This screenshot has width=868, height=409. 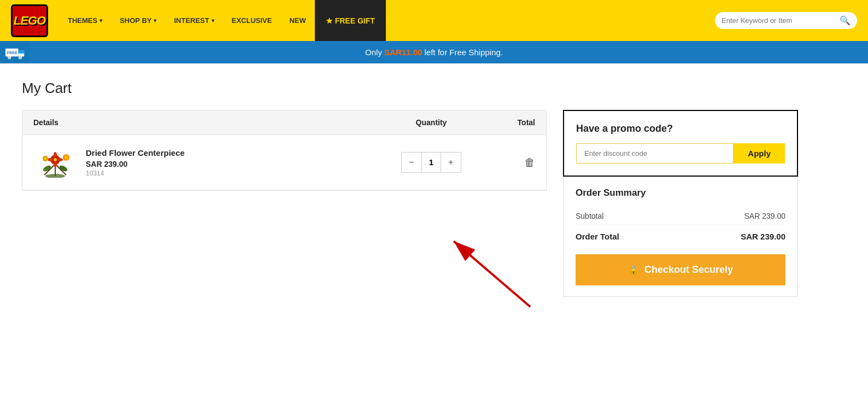 What do you see at coordinates (15, 52) in the screenshot?
I see `truck-icon: FREE` at bounding box center [15, 52].